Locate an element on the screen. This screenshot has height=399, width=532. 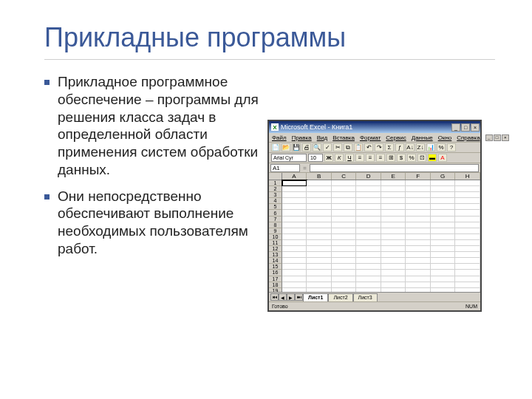
sort-desc-icon: Z↓ is located at coordinates (420, 148).